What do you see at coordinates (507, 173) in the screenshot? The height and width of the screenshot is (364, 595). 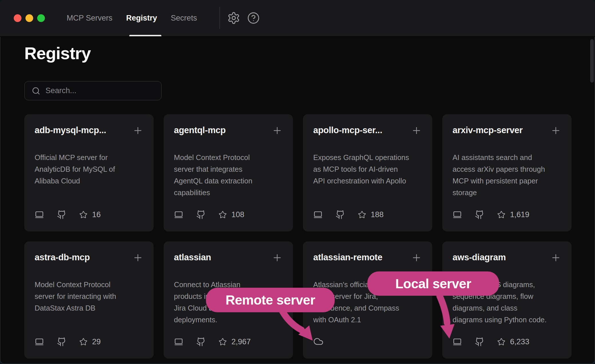 I see `server-card: arxiv-mcp-serverAI assistants search and…` at bounding box center [507, 173].